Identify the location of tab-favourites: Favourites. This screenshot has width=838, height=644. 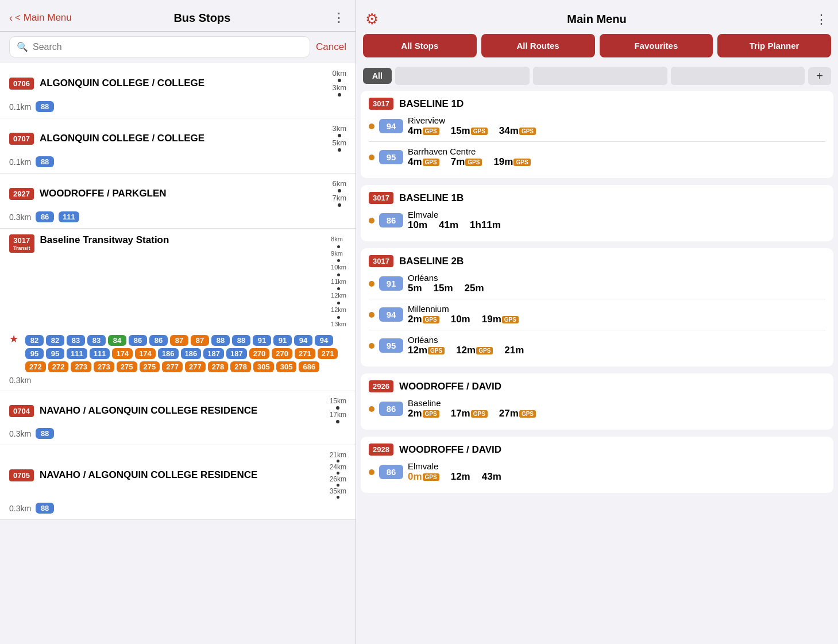
(657, 46).